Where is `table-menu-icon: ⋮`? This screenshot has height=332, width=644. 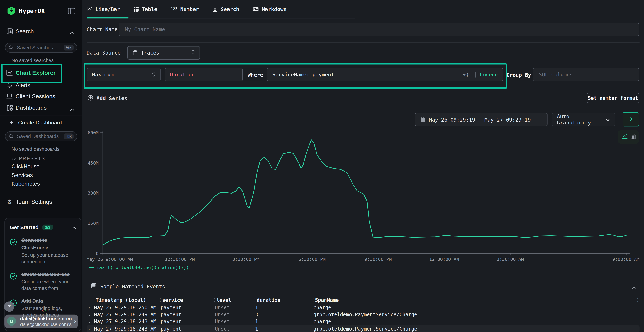
table-menu-icon: ⋮ is located at coordinates (638, 300).